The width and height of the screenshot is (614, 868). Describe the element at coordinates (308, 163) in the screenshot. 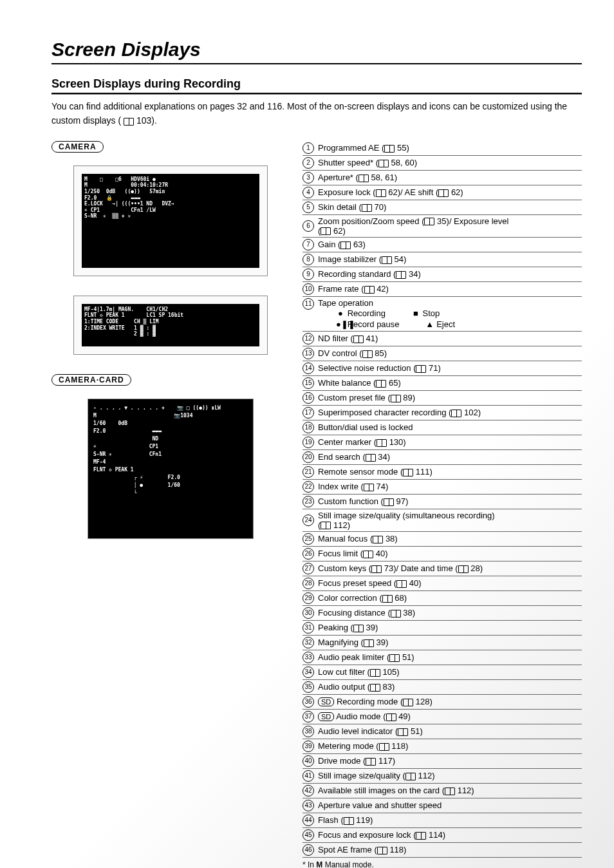

I see `legend-number: 2` at that location.